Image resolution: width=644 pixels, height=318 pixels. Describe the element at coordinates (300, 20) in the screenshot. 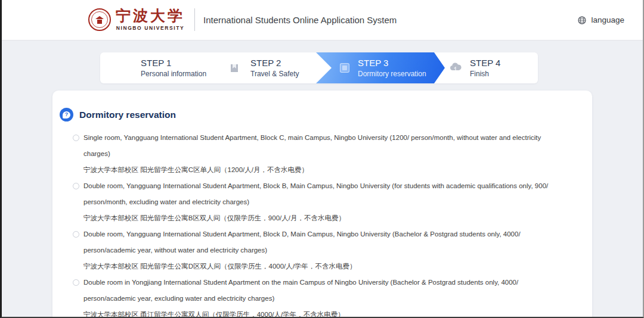

I see `system-title: International Students Online Applicatio…` at that location.